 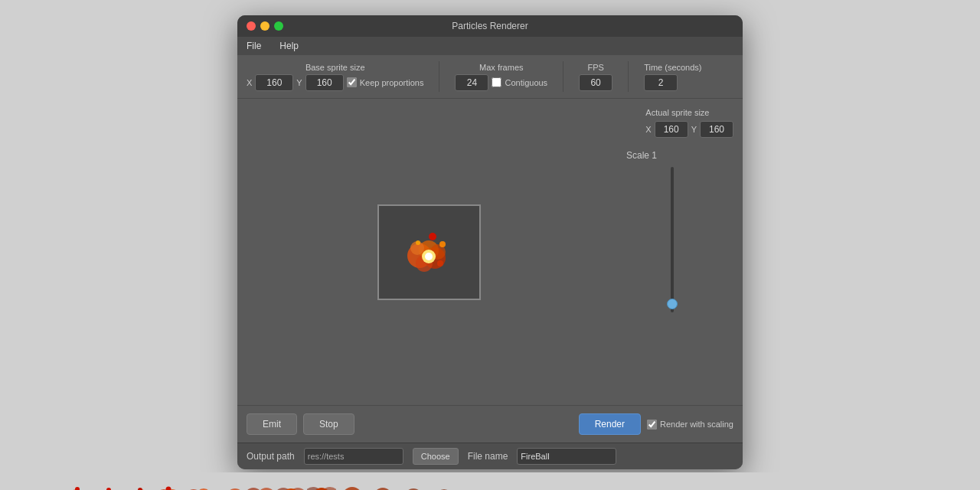 What do you see at coordinates (672, 240) in the screenshot?
I see `scale-track` at bounding box center [672, 240].